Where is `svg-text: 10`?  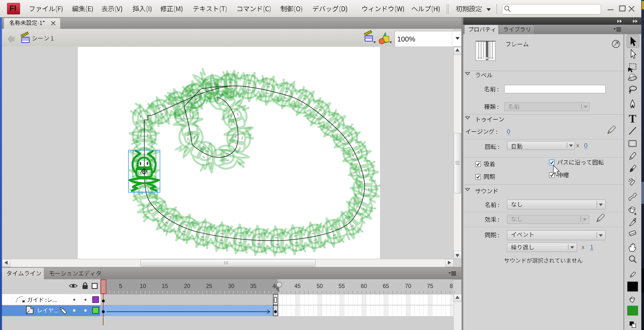
svg-text: 10 is located at coordinates (143, 286).